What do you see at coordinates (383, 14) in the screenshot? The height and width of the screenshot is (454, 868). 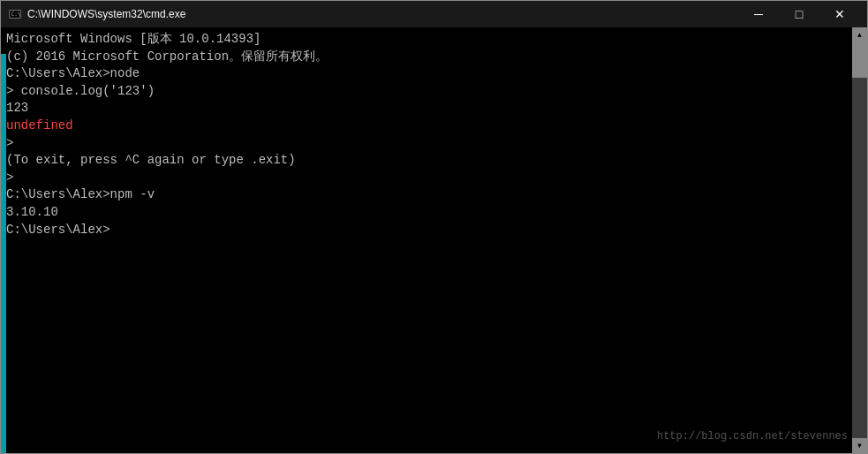 I see `titlebar-title: C:\WINDOWS\system32\cmd.exe` at bounding box center [383, 14].